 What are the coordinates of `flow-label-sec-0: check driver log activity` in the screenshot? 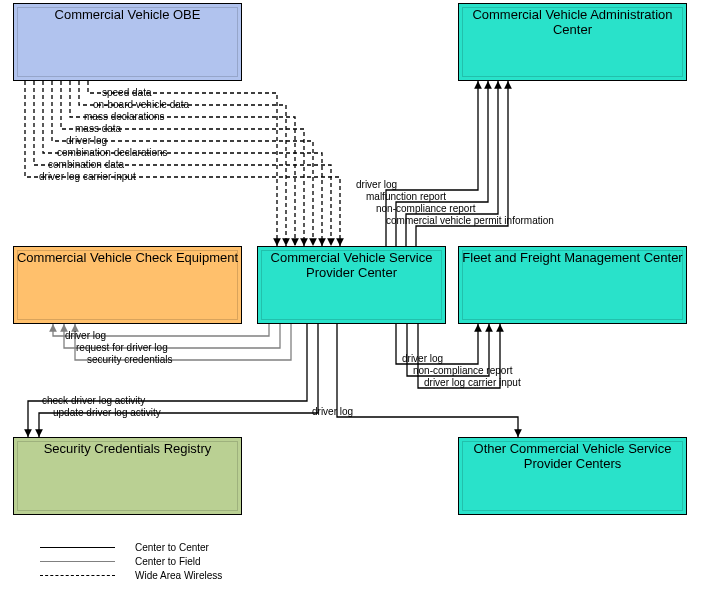 It's located at (94, 401).